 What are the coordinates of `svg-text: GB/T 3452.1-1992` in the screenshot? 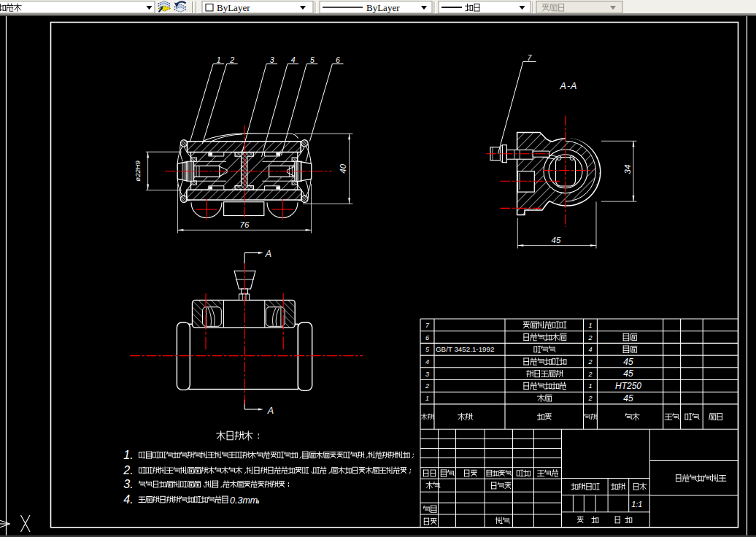 It's located at (465, 349).